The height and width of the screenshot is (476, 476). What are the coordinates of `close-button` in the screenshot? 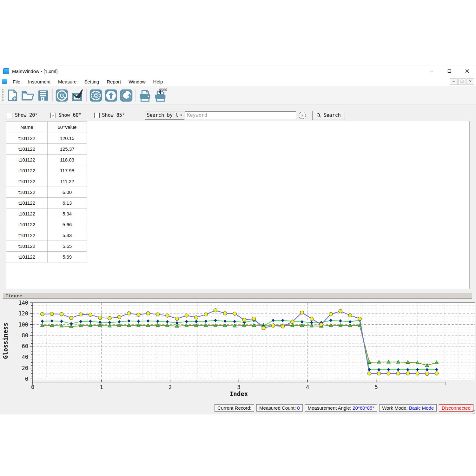 It's located at (467, 71).